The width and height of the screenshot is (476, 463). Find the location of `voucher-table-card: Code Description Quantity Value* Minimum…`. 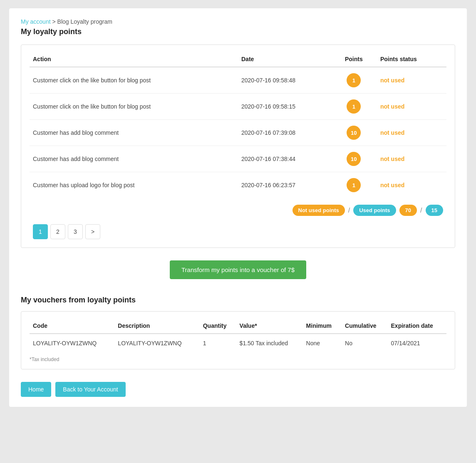

voucher-table-card: Code Description Quantity Value* Minimum… is located at coordinates (238, 340).